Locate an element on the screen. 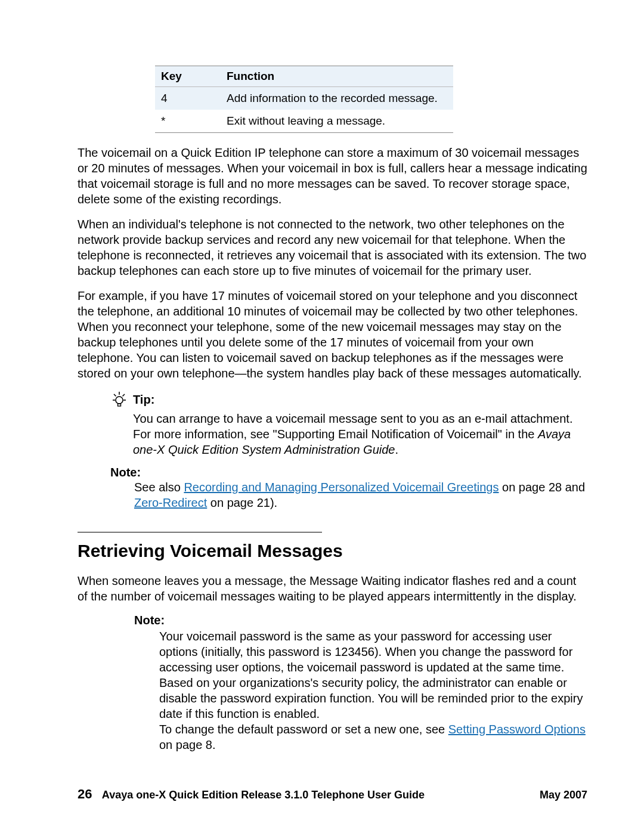 The image size is (644, 833). key-function-table: Key Function 4 Add information to the re… is located at coordinates (304, 99).